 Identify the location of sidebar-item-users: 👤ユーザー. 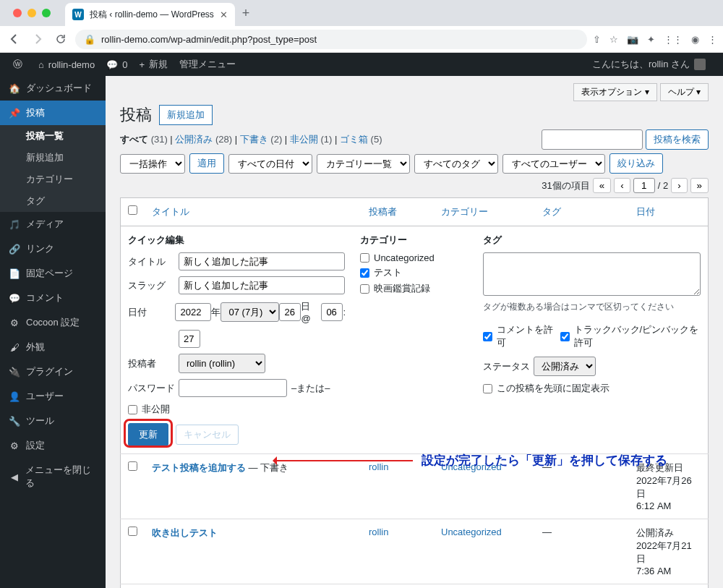
(53, 396).